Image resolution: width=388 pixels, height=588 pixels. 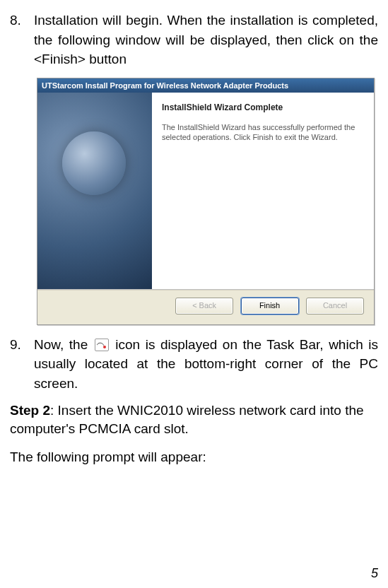 I want to click on prompt-line: The following prompt will appear:, so click(x=194, y=457).